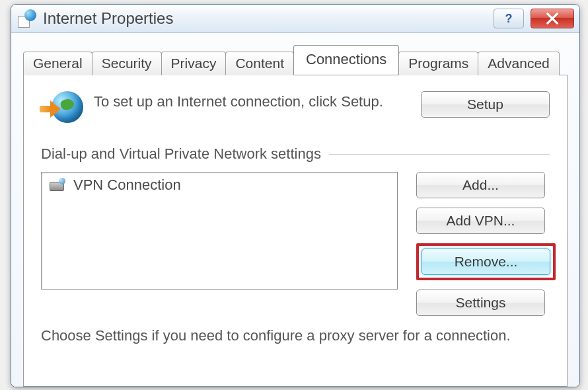 This screenshot has height=390, width=588. I want to click on divider, so click(439, 155).